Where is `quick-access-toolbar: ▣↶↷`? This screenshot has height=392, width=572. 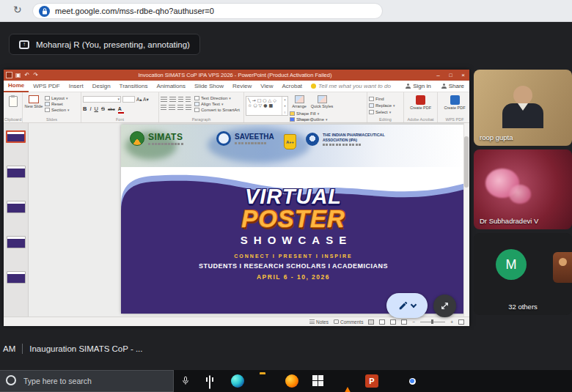 quick-access-toolbar: ▣↶↷ is located at coordinates (26, 75).